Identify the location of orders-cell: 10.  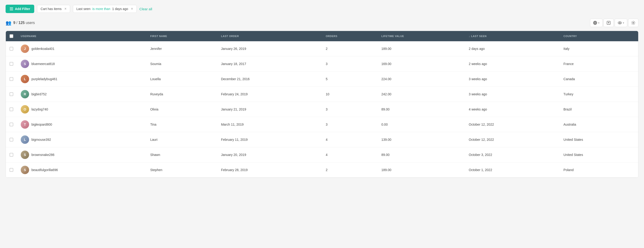
(350, 94).